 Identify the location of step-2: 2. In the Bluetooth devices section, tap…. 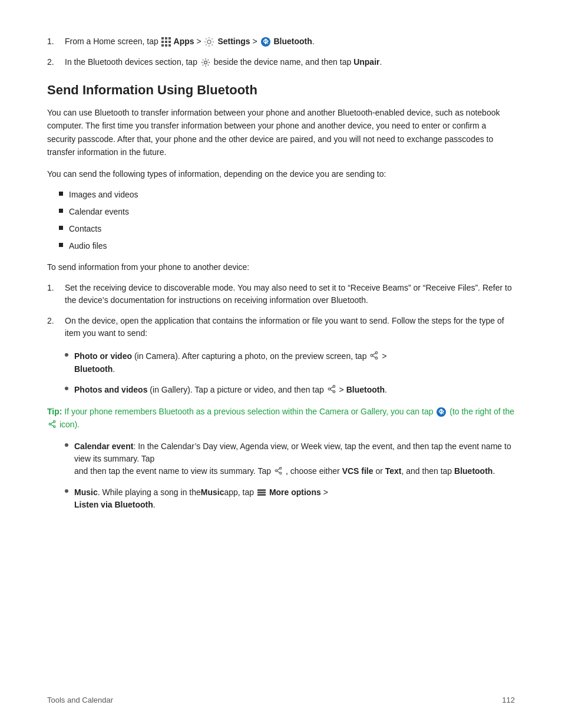
(281, 62).